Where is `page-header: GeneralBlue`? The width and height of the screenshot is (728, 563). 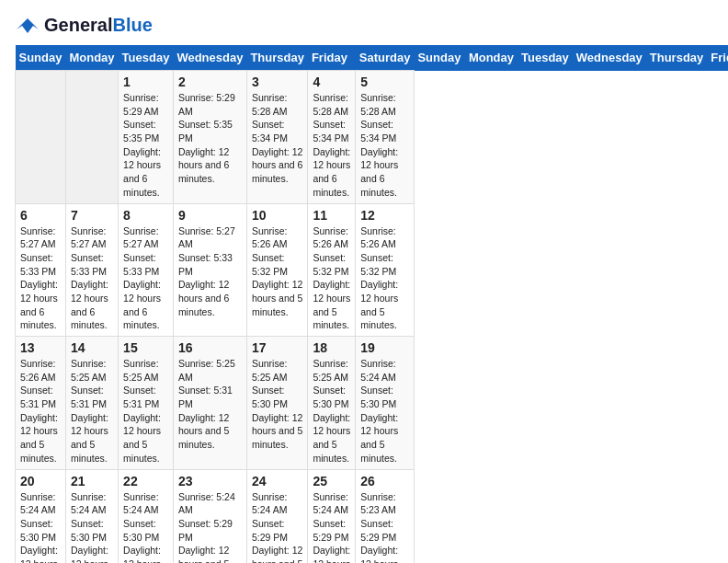 page-header: GeneralBlue is located at coordinates (364, 26).